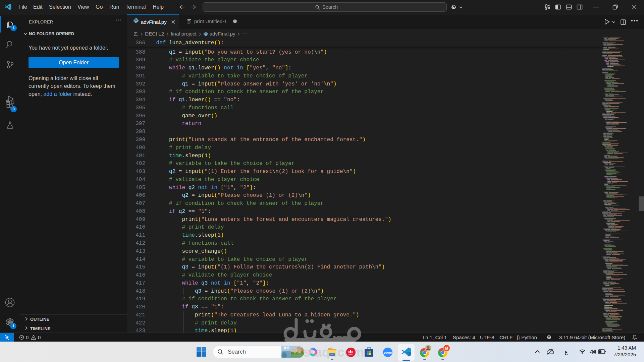  Describe the element at coordinates (388, 353) in the screenshot. I see `svg-text: zoom` at that location.